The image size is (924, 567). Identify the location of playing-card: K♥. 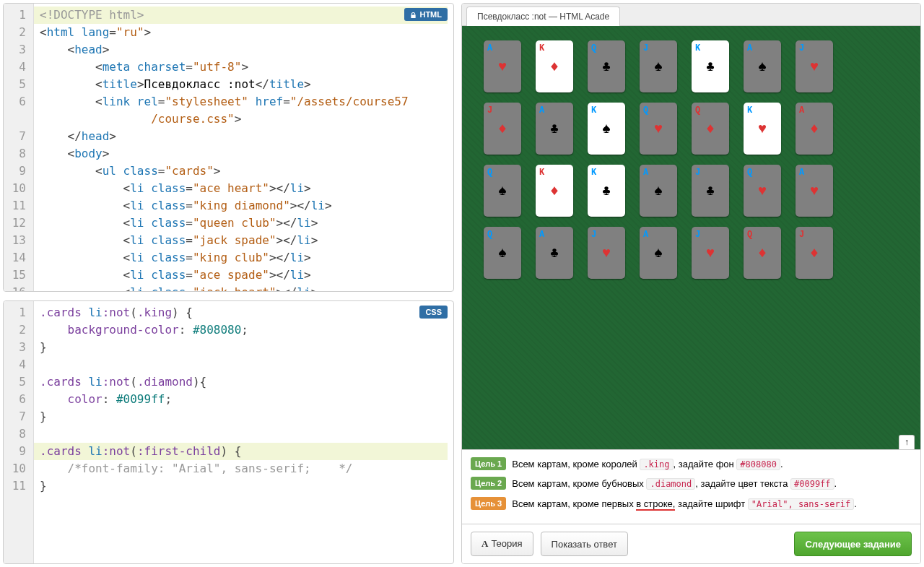
(762, 129).